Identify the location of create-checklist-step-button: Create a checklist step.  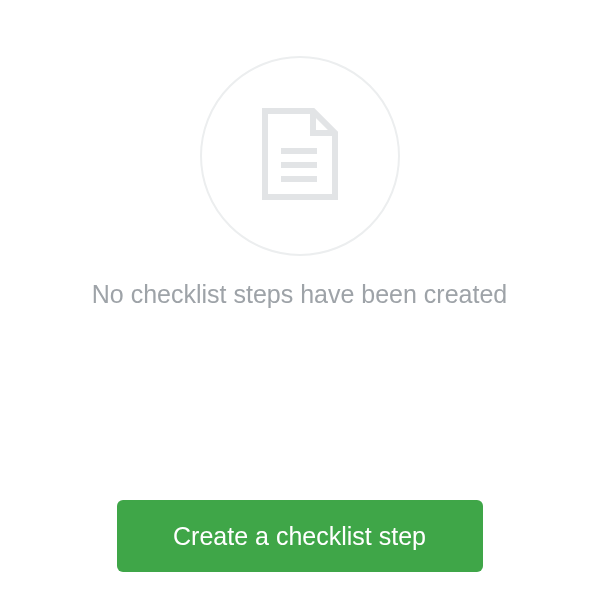
(300, 536).